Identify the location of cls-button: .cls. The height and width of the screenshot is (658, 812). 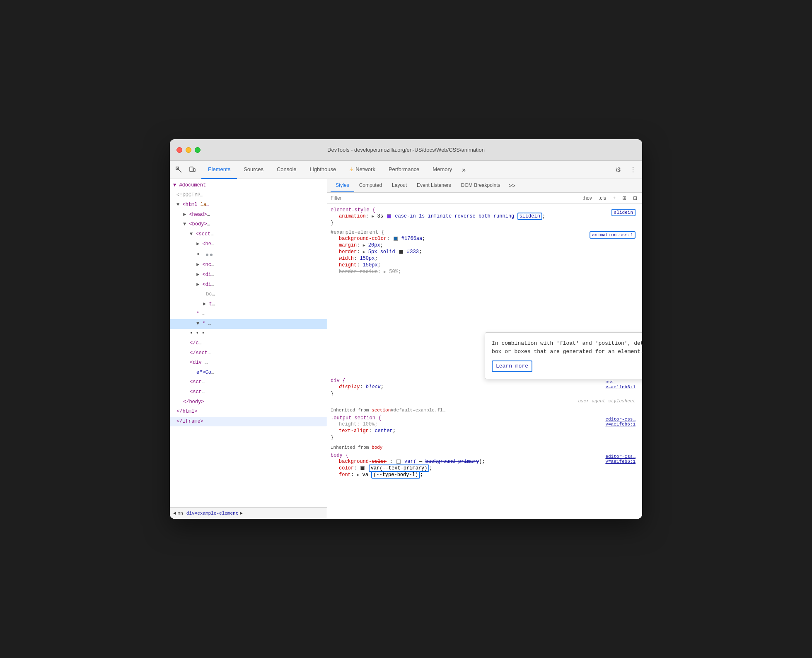
(602, 198).